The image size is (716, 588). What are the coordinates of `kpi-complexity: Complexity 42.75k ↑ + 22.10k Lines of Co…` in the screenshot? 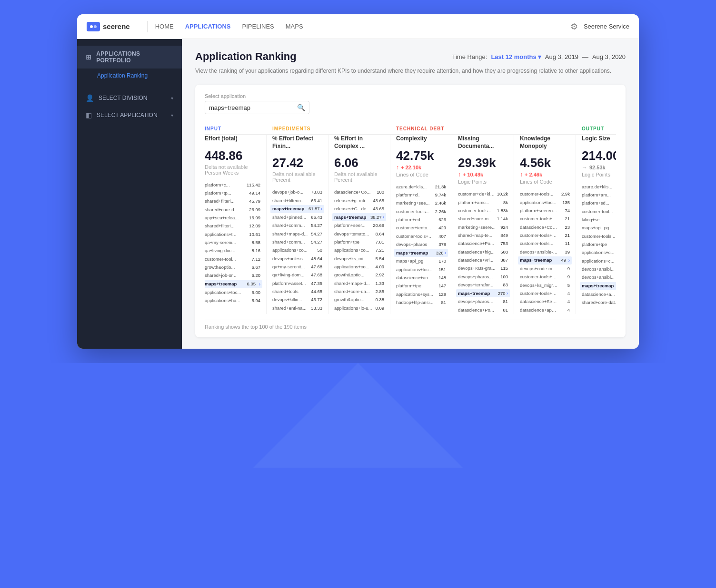 It's located at (421, 225).